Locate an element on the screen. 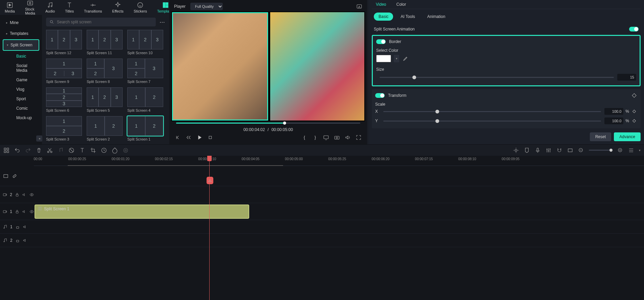 The height and width of the screenshot is (300, 644). template-item: 12Split Screen 3 is located at coordinates (64, 129).